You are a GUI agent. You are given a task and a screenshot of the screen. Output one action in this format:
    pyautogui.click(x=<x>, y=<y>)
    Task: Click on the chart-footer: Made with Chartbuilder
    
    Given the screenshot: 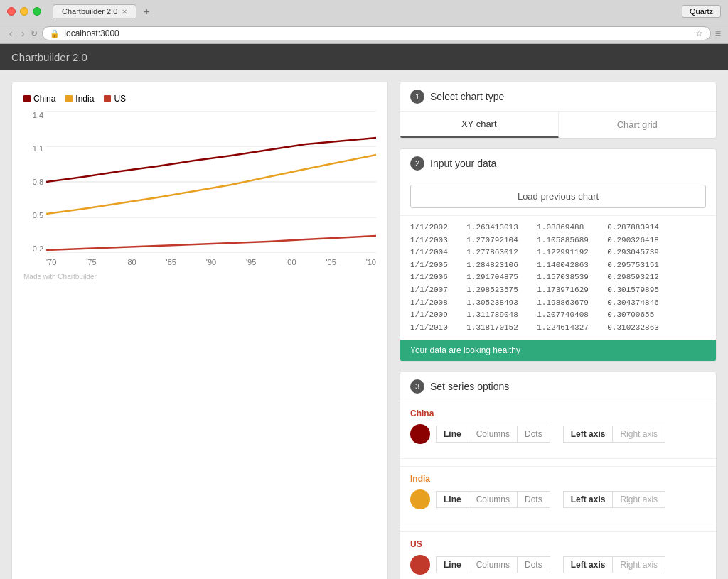 What is the action you would take?
    pyautogui.click(x=200, y=277)
    